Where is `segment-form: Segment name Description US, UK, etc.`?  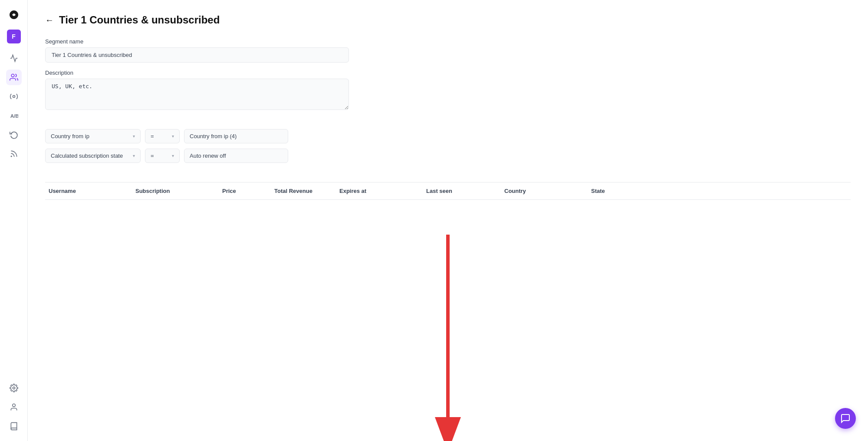 segment-form: Segment name Description US, UK, etc. is located at coordinates (197, 78).